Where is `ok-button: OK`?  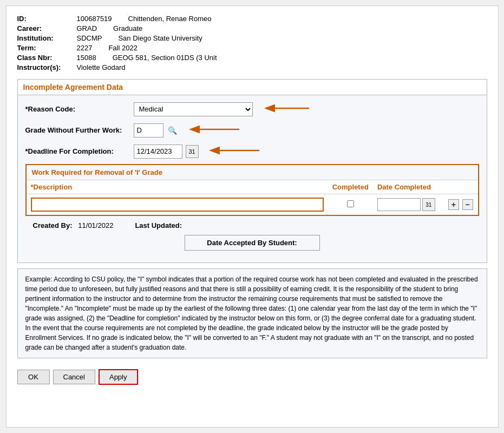
ok-button: OK is located at coordinates (34, 377).